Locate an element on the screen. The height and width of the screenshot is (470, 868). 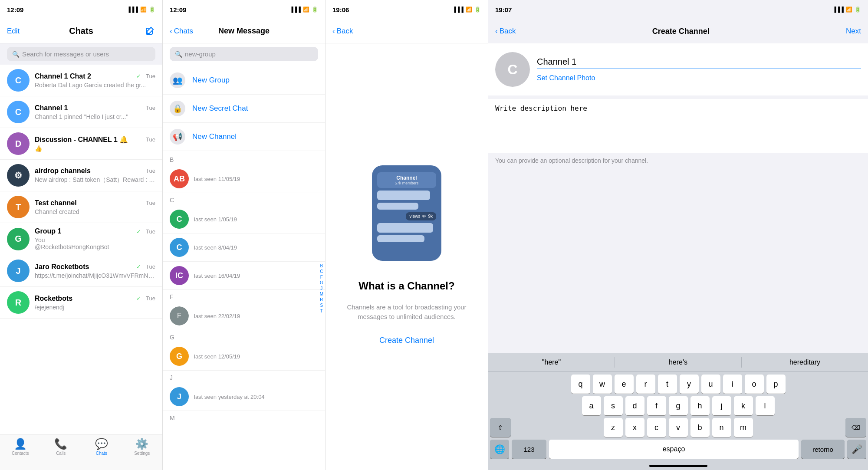
compose-button is located at coordinates (149, 31).